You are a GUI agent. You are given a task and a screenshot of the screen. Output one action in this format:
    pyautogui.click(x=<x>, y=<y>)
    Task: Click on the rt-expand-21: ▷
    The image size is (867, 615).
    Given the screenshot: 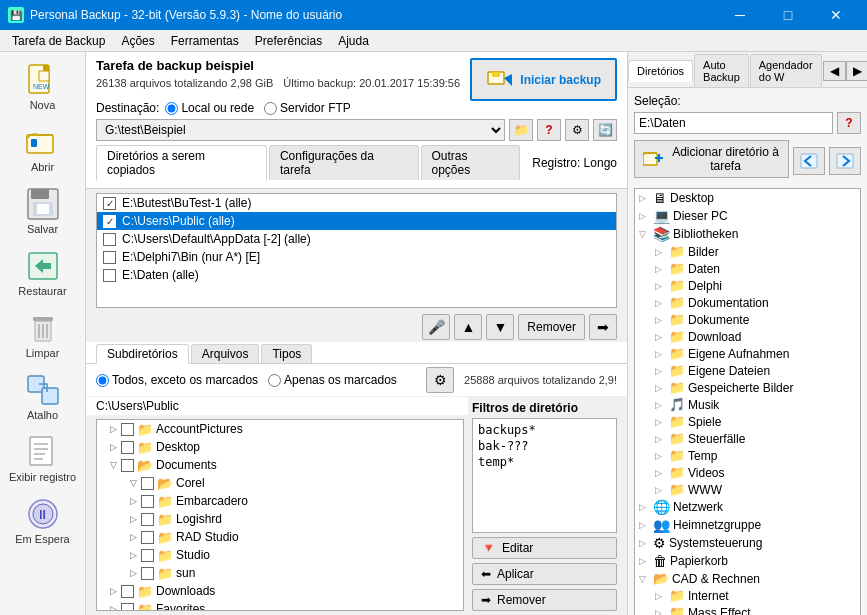 What is the action you would take?
    pyautogui.click(x=646, y=561)
    